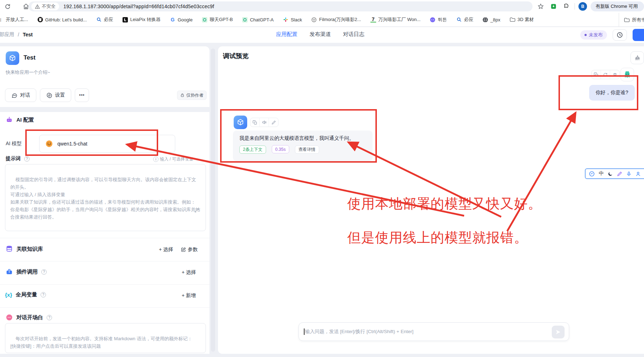  Describe the element at coordinates (373, 20) in the screenshot. I see `wondershare-icon: 7` at that location.